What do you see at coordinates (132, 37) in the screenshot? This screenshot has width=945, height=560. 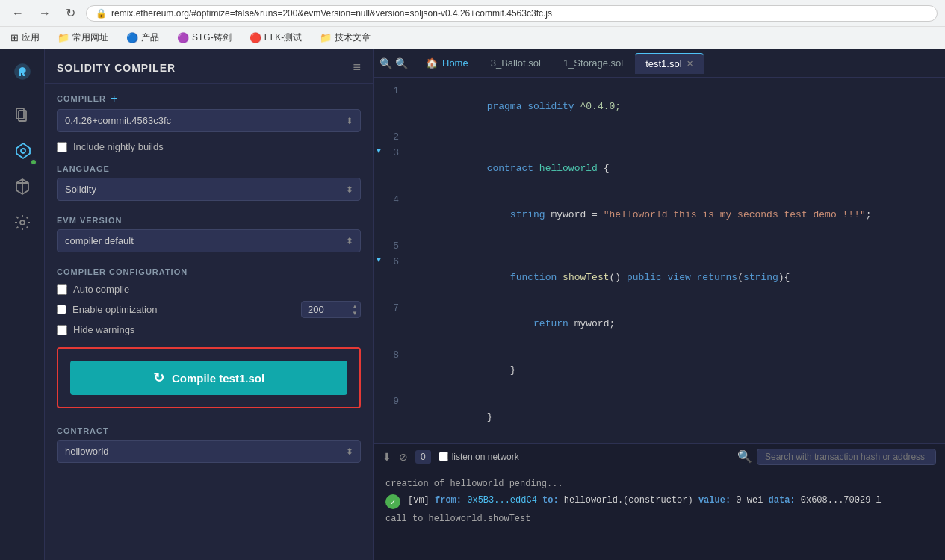 I see `product-icon: 🔵` at bounding box center [132, 37].